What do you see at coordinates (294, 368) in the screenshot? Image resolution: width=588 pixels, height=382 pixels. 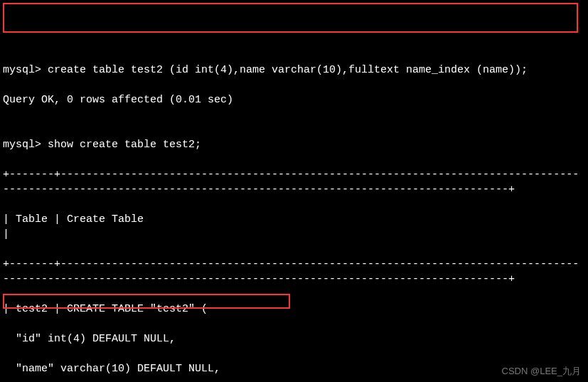 I see `terminal-line: "name" varchar(10) DEFAULT NULL,` at bounding box center [294, 368].